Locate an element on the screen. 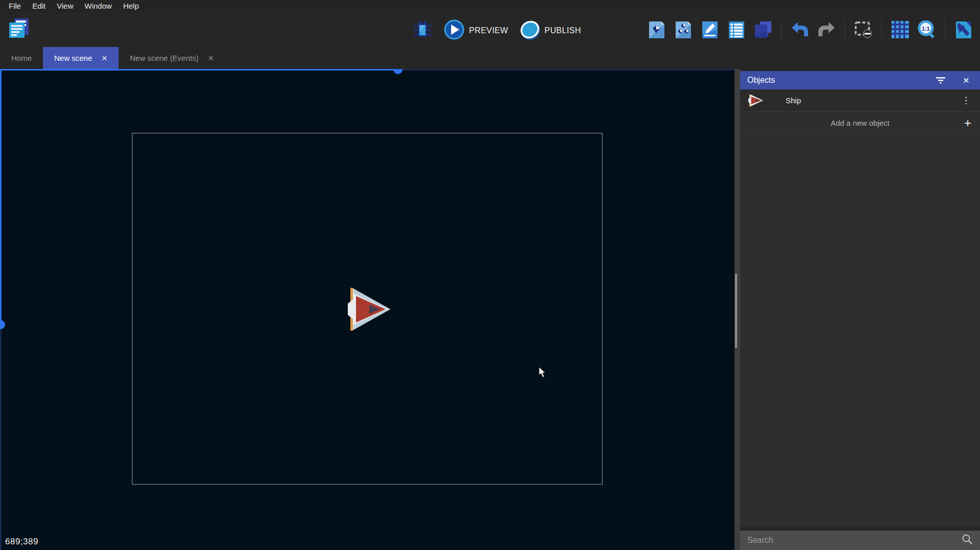  objects-search-bar is located at coordinates (860, 540).